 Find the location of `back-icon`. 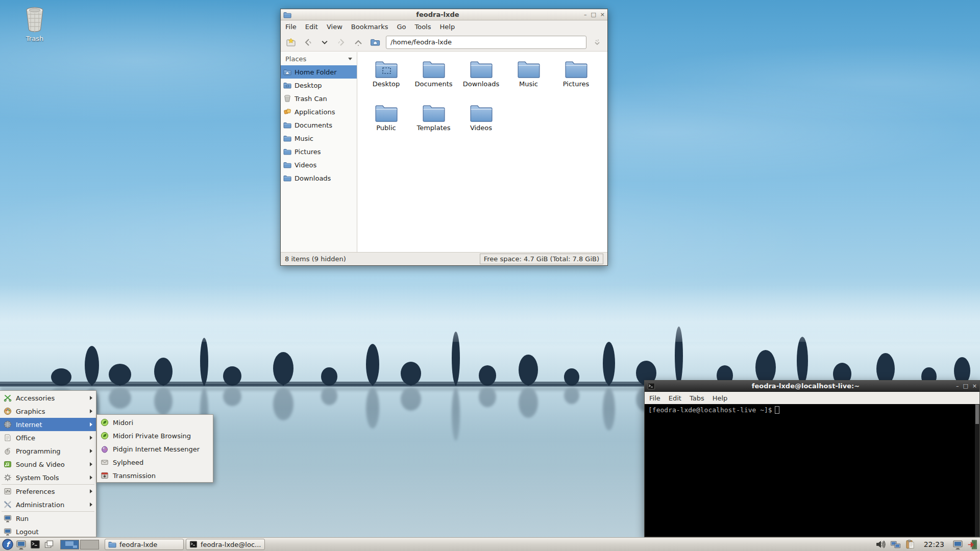

back-icon is located at coordinates (308, 42).